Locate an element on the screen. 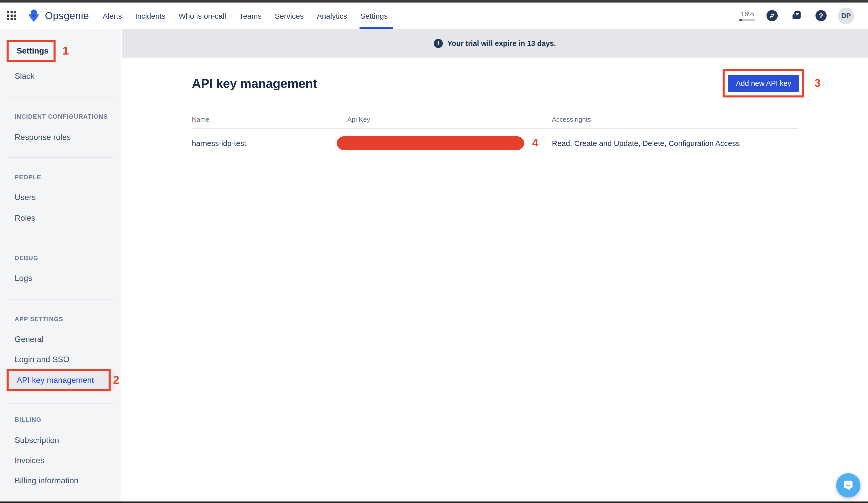 The width and height of the screenshot is (868, 503). annotation-1: 1 is located at coordinates (66, 51).